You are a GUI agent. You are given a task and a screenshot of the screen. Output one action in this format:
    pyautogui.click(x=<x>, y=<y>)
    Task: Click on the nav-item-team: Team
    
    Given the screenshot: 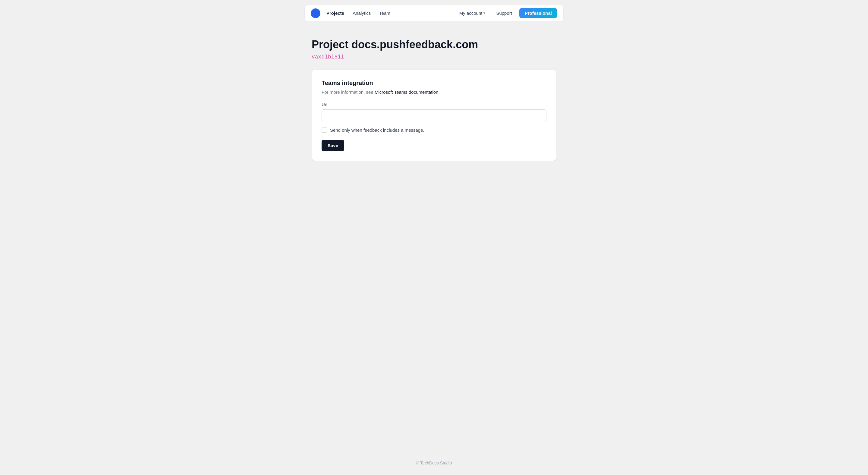 What is the action you would take?
    pyautogui.click(x=385, y=13)
    